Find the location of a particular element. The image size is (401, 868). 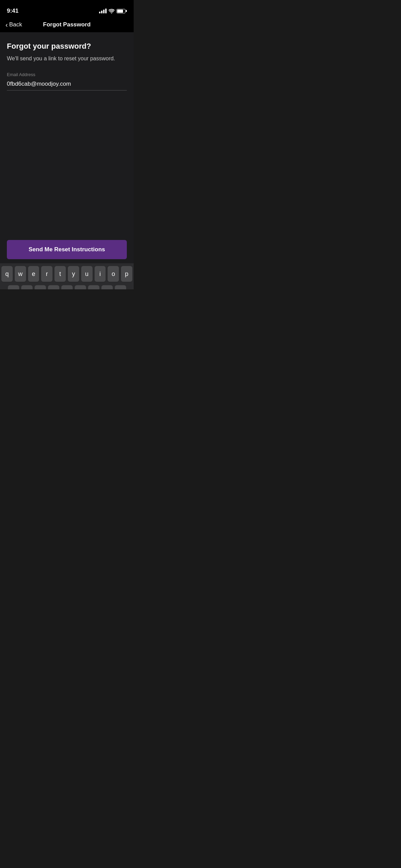

back-chevron-icon: ‹ is located at coordinates (7, 25).